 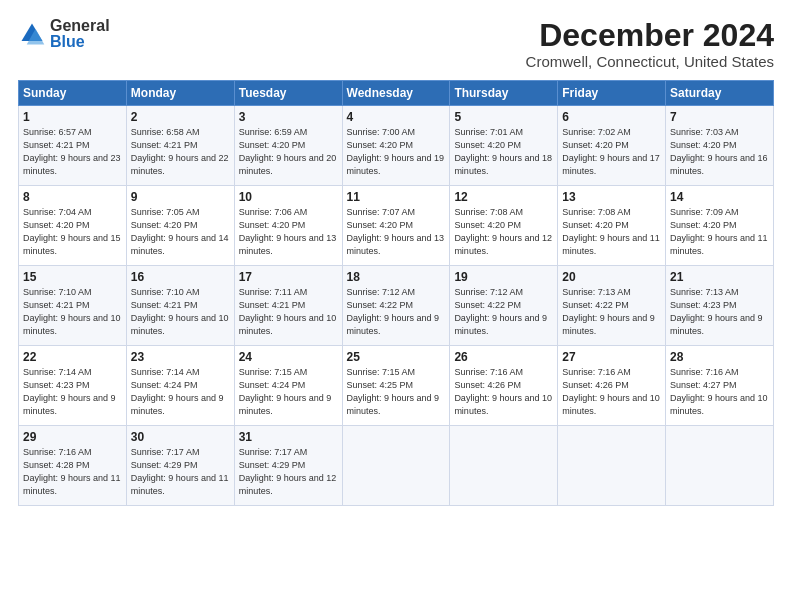 I want to click on col-tuesday: Tuesday, so click(x=288, y=94).